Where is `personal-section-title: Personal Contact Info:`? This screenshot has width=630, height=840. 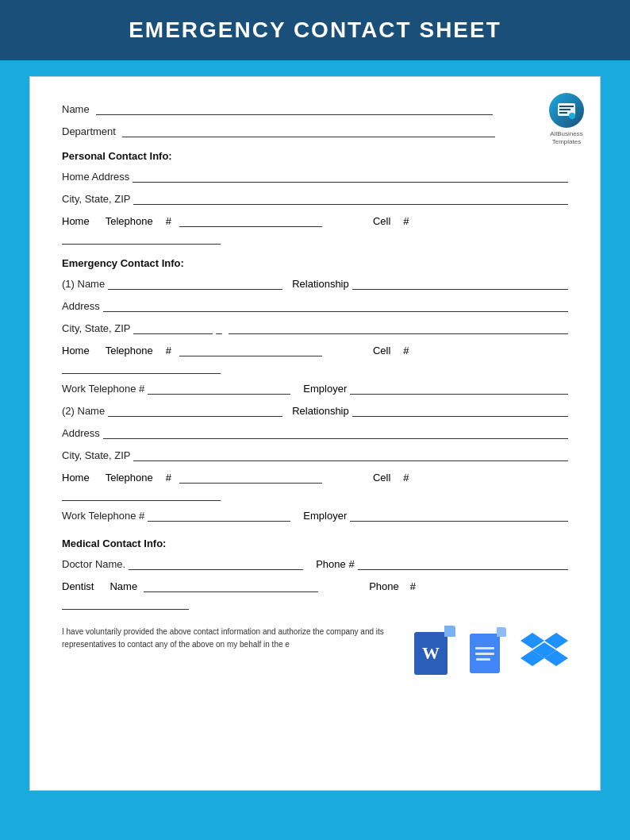 personal-section-title: Personal Contact Info: is located at coordinates (315, 156).